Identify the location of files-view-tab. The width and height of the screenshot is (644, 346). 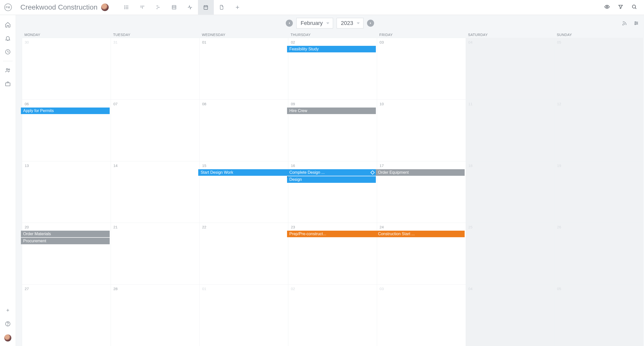
(222, 7).